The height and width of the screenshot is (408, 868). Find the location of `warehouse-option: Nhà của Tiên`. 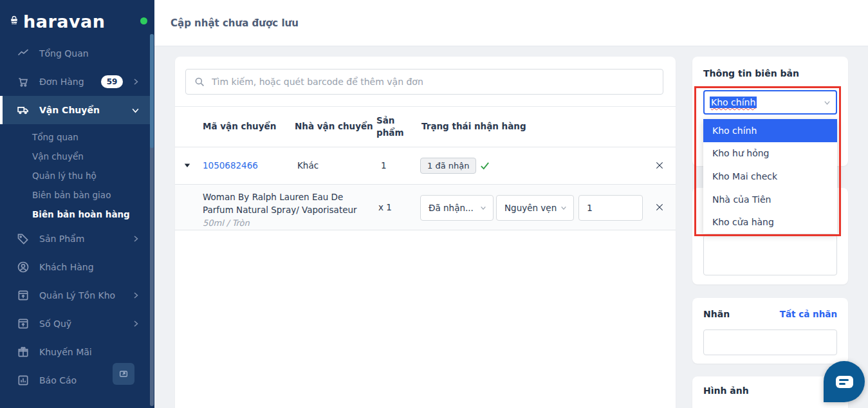

warehouse-option: Nhà của Tiên is located at coordinates (770, 199).